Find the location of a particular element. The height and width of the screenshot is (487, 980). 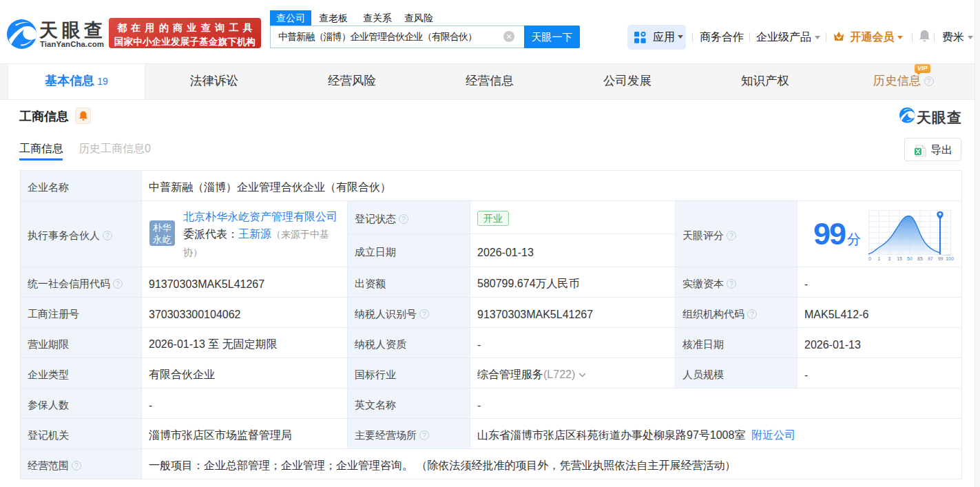

svg-text: 15 is located at coordinates (899, 259).